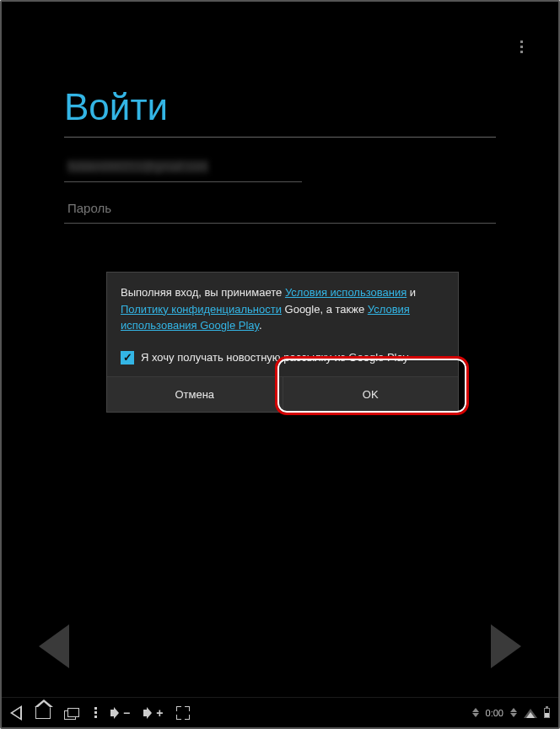 The width and height of the screenshot is (560, 729). Describe the element at coordinates (196, 395) in the screenshot. I see `cancel-button: Отмена` at that location.